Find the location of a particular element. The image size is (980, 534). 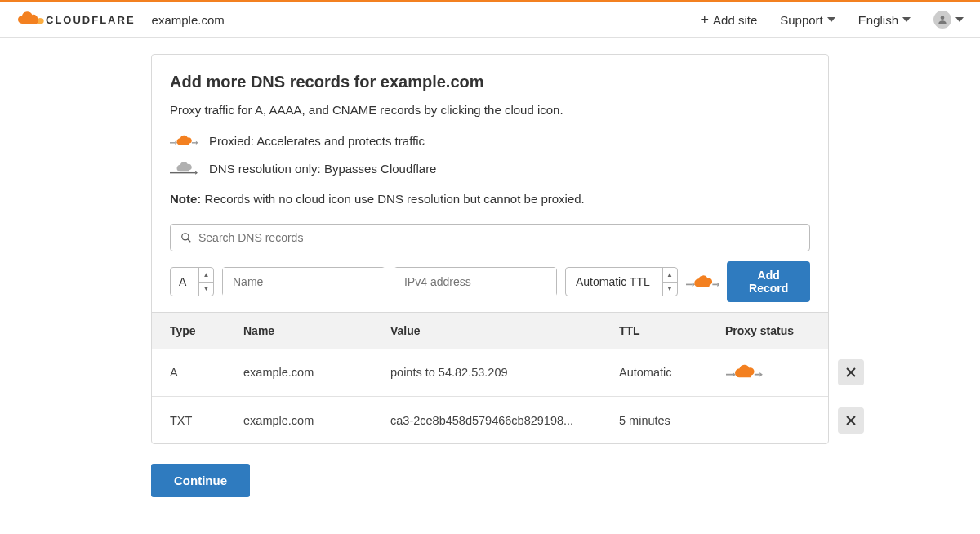

ttl-value: Automatic TTL is located at coordinates (614, 282).